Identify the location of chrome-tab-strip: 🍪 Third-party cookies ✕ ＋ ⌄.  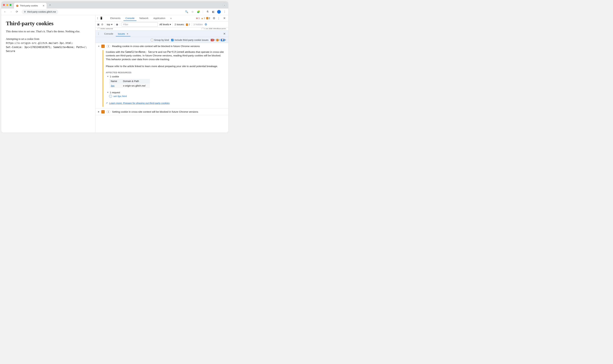
(115, 5).